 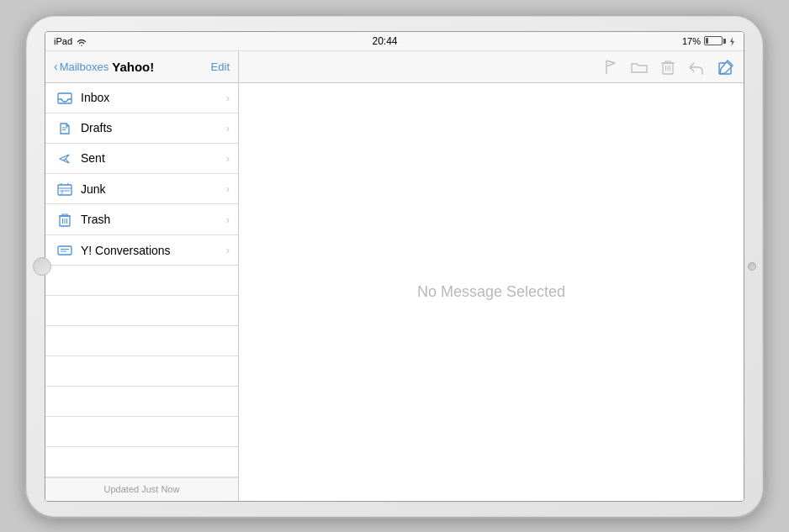 What do you see at coordinates (153, 158) in the screenshot?
I see `sent-label: Sent` at bounding box center [153, 158].